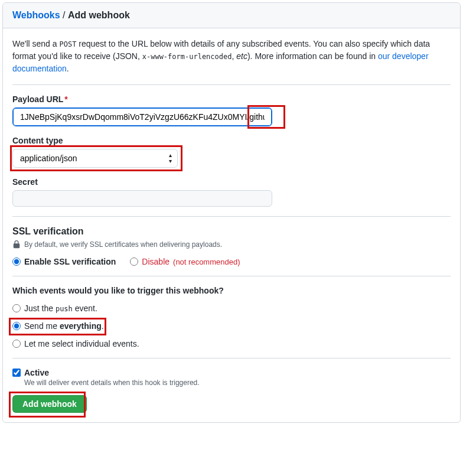  What do you see at coordinates (231, 141) in the screenshot?
I see `content-type-label: Content type` at bounding box center [231, 141].